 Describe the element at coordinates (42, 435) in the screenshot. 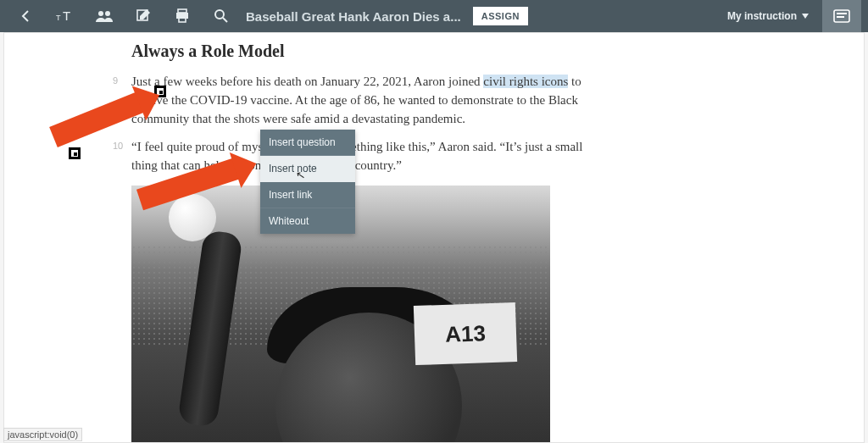

I see `status-bar-link: javascript:void(0)` at that location.